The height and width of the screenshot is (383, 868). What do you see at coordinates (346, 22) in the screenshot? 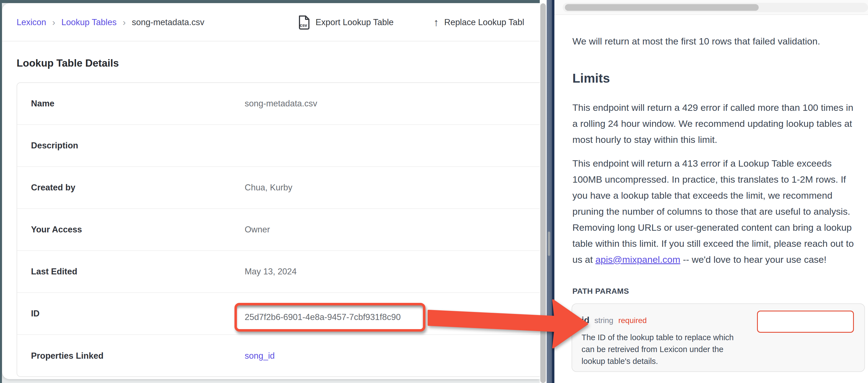
I see `export-lookup-table-button: csv Export Lookup Table` at bounding box center [346, 22].